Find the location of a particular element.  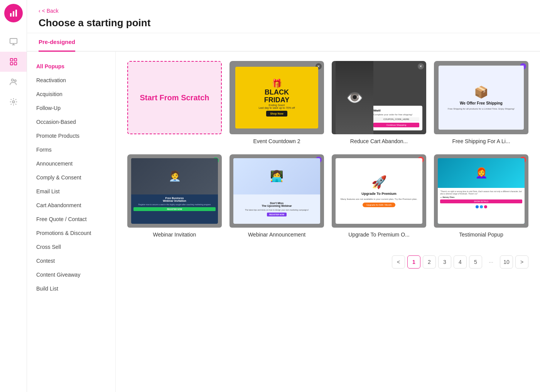

card-event-countdown-2-name: Event Countdown 2 is located at coordinates (277, 140).